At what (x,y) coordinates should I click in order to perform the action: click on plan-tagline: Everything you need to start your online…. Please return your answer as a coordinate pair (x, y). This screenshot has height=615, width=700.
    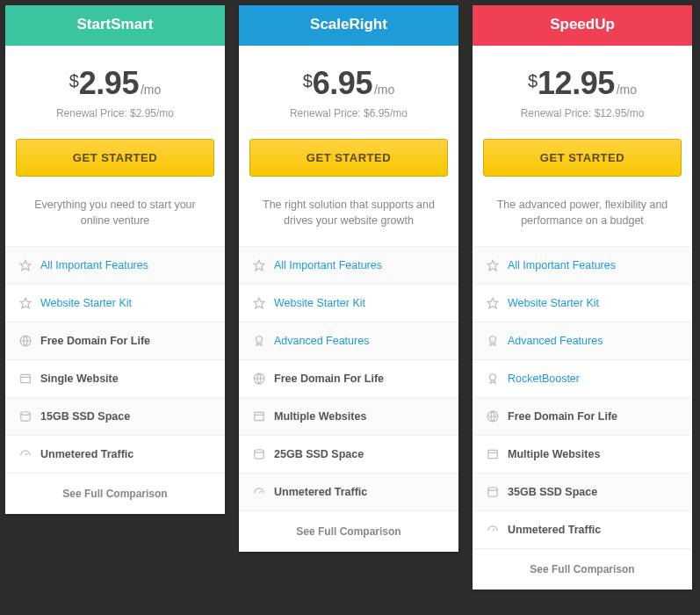
    Looking at the image, I should click on (115, 220).